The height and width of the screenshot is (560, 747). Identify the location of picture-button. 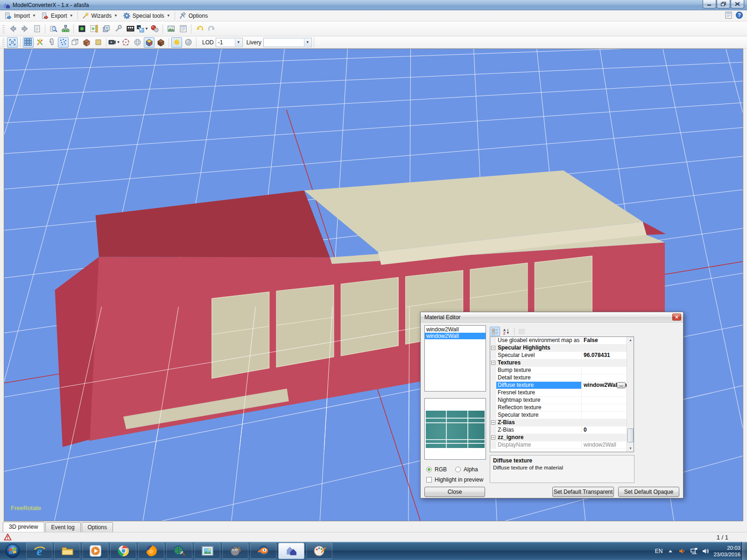
(171, 29).